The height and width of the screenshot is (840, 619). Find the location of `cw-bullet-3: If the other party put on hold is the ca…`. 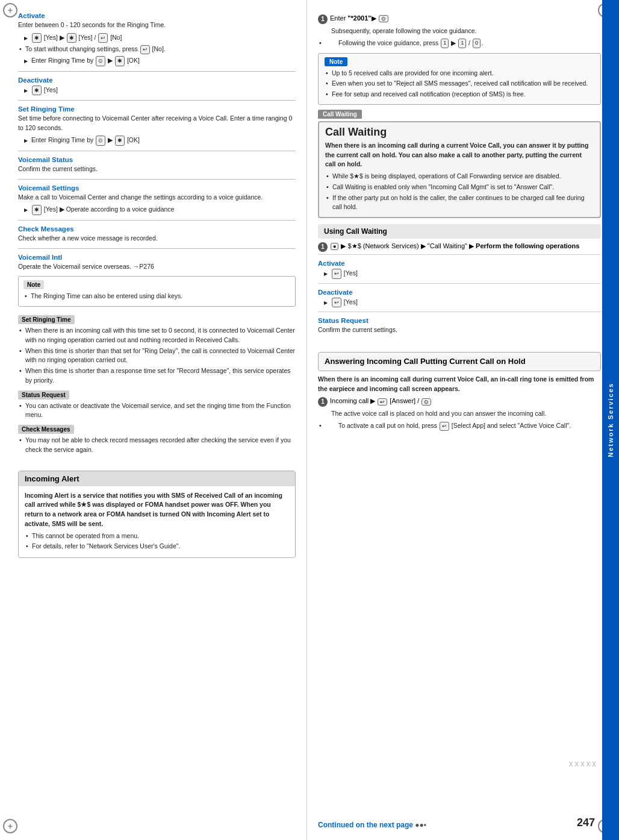

cw-bullet-3: If the other party put on hold is the ca… is located at coordinates (459, 203).